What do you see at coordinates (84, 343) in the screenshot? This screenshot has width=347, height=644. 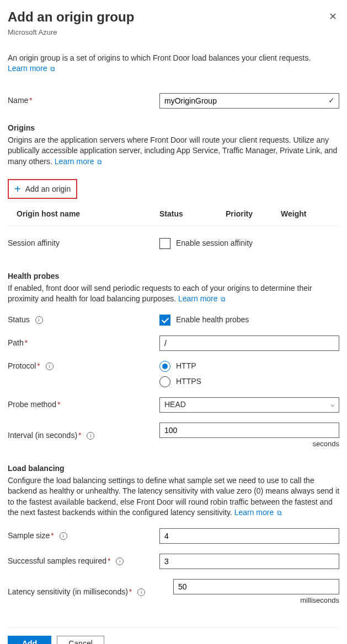 I see `path-label: Path*` at bounding box center [84, 343].